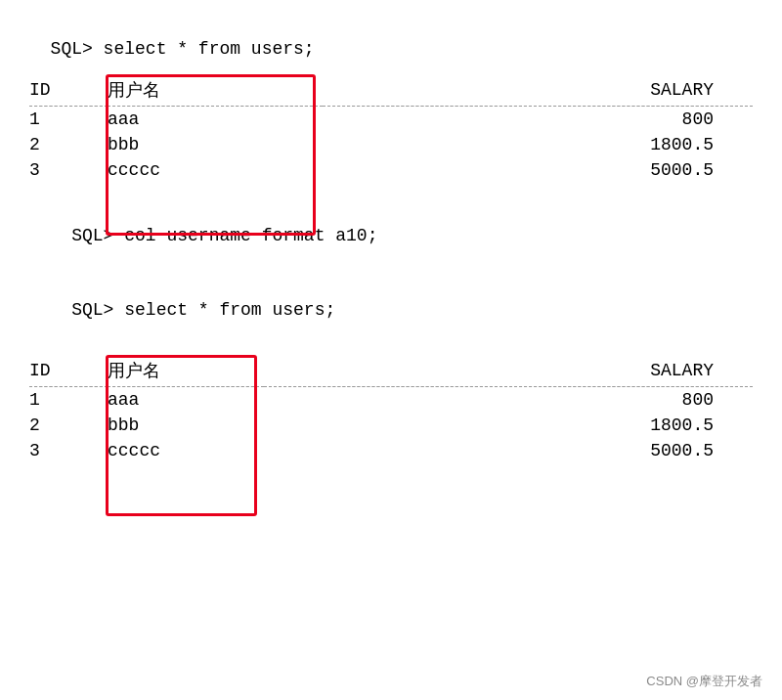 This screenshot has width=782, height=700. What do you see at coordinates (391, 236) in the screenshot?
I see `sql-command-2: SQL> col username format a10;` at bounding box center [391, 236].